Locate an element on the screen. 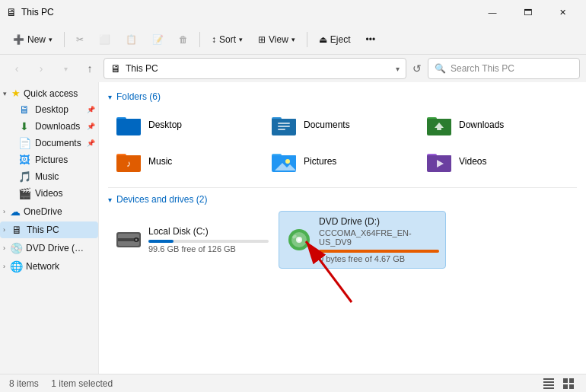 The width and height of the screenshot is (586, 392). devices-grid: Local Disk (C:) 99.6 GB free of 126 GB is located at coordinates (342, 240).